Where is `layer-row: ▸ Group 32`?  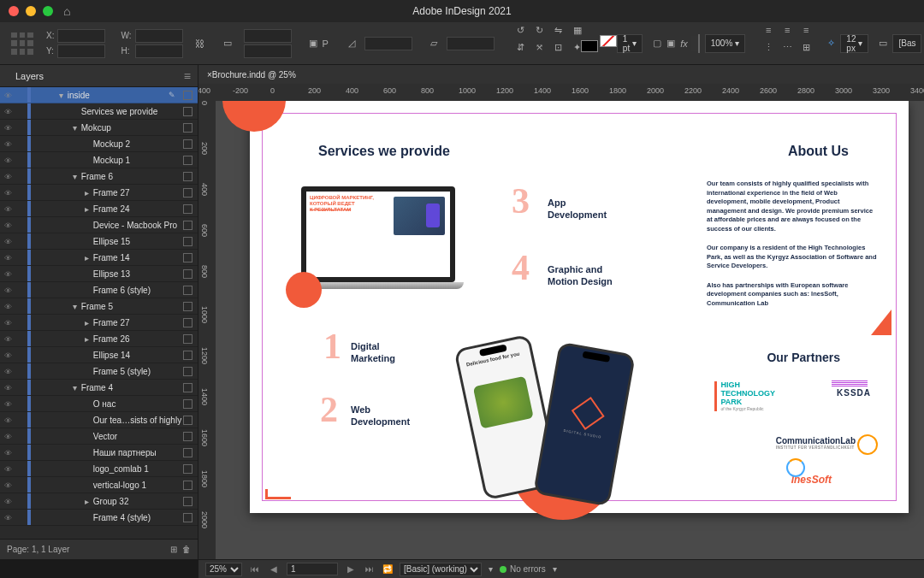
layer-row: ▸ Group 32 is located at coordinates (99, 501).